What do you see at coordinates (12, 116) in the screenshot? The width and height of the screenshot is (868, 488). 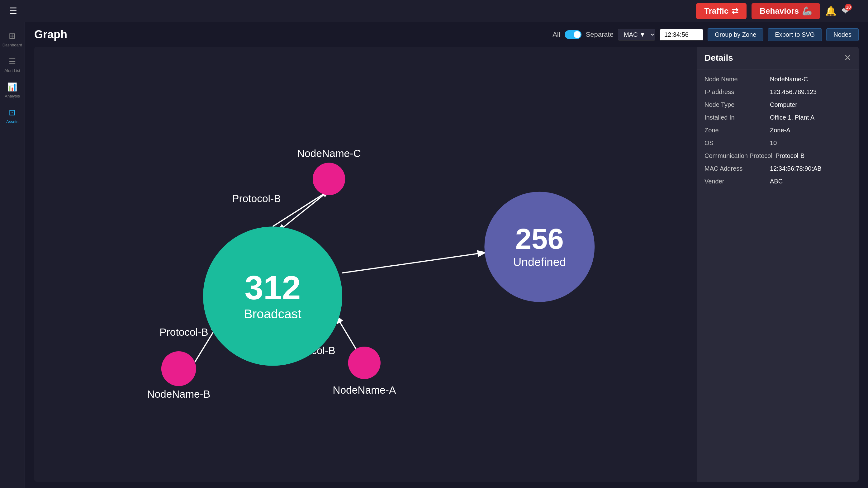 I see `sidebar-item-assets: ⊡ Assets` at bounding box center [12, 116].